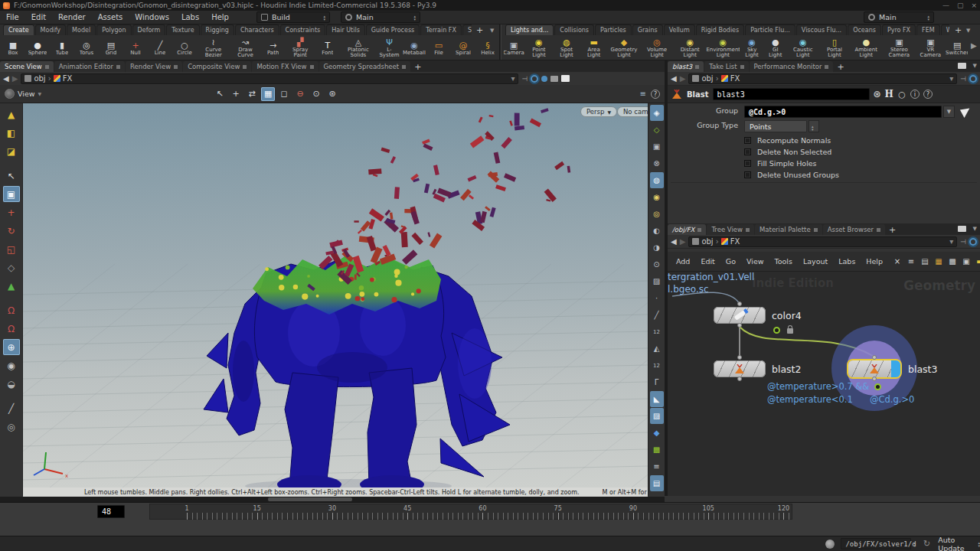 This screenshot has height=551, width=980. I want to click on node-blast3, so click(874, 369).